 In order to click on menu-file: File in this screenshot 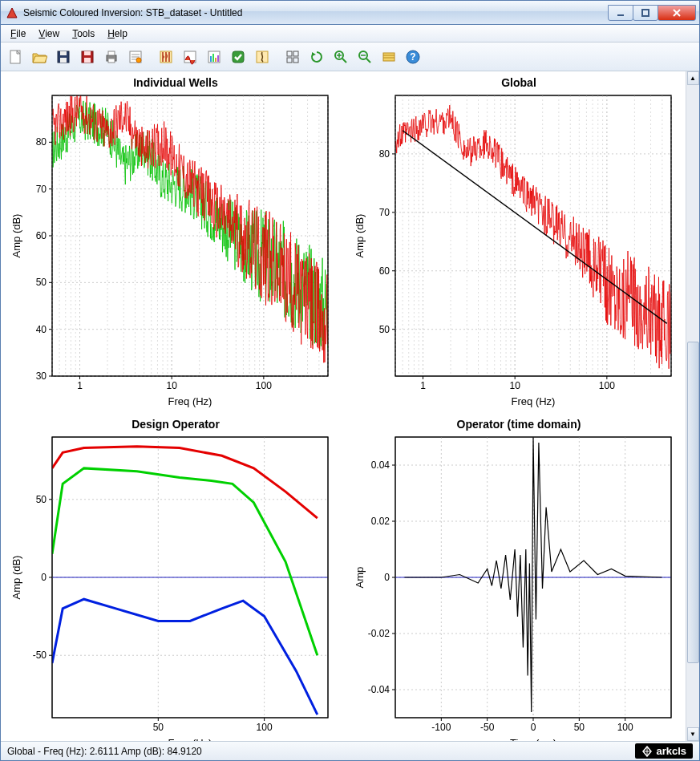, I will do `click(18, 34)`.